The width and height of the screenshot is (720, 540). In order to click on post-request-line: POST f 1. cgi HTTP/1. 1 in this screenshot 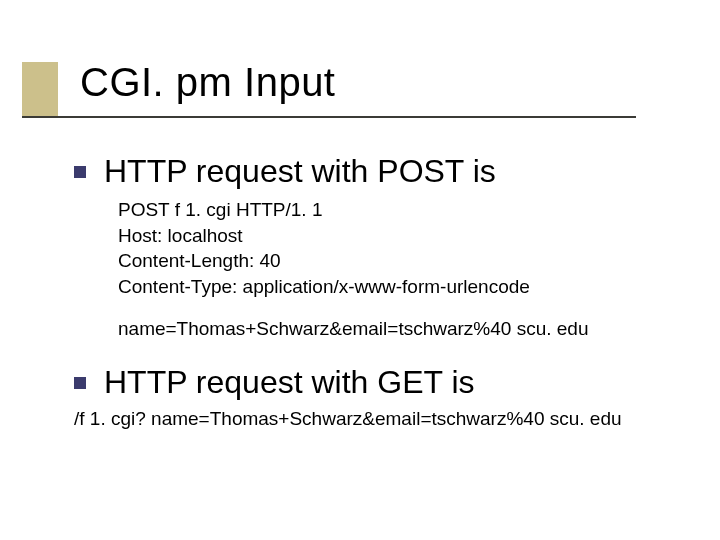, I will do `click(404, 210)`.